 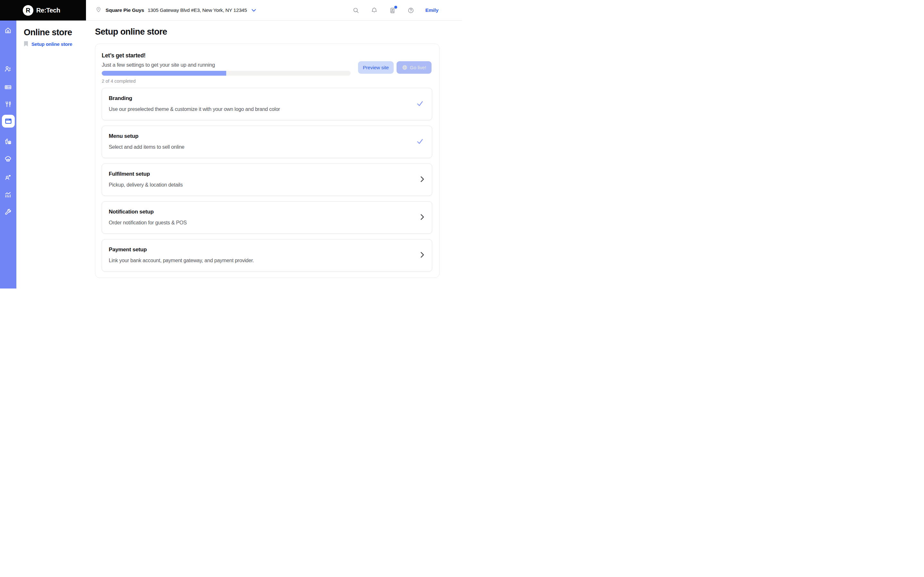 What do you see at coordinates (43, 10) in the screenshot?
I see `brand-block: R Re:Tech` at bounding box center [43, 10].